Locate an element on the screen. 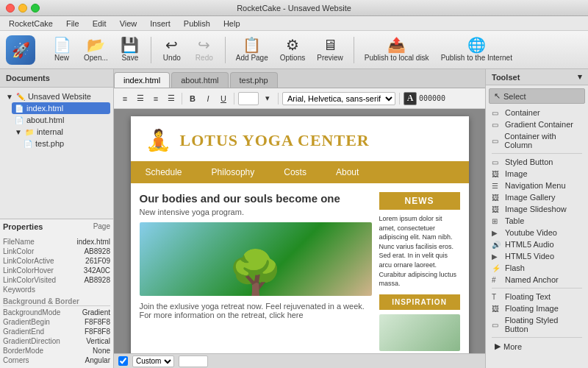  toolset-select-bar: ↖ Select is located at coordinates (537, 96).